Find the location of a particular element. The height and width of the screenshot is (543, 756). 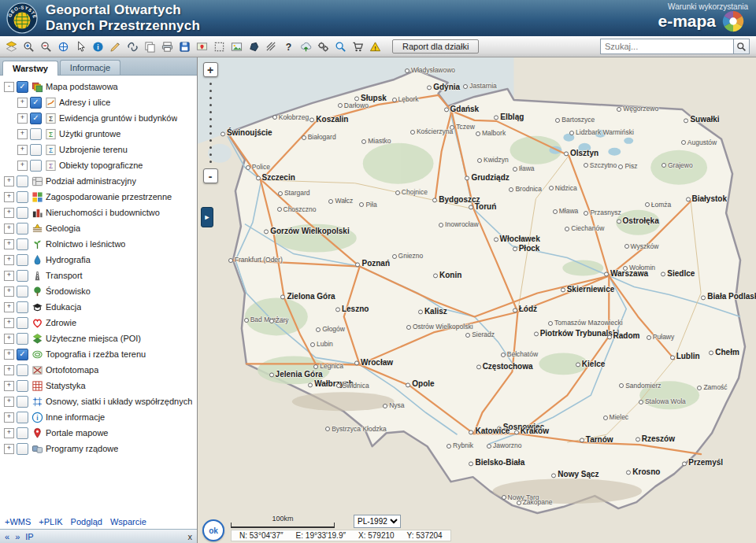

layer-label: Mapa podstawowa is located at coordinates (82, 87).